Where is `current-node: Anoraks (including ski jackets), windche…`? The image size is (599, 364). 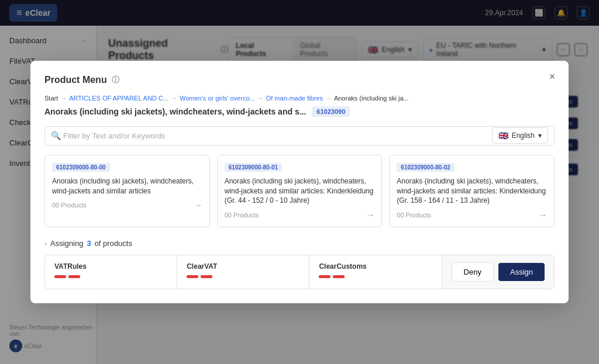
current-node: Anoraks (including ski jackets), windche… is located at coordinates (300, 112).